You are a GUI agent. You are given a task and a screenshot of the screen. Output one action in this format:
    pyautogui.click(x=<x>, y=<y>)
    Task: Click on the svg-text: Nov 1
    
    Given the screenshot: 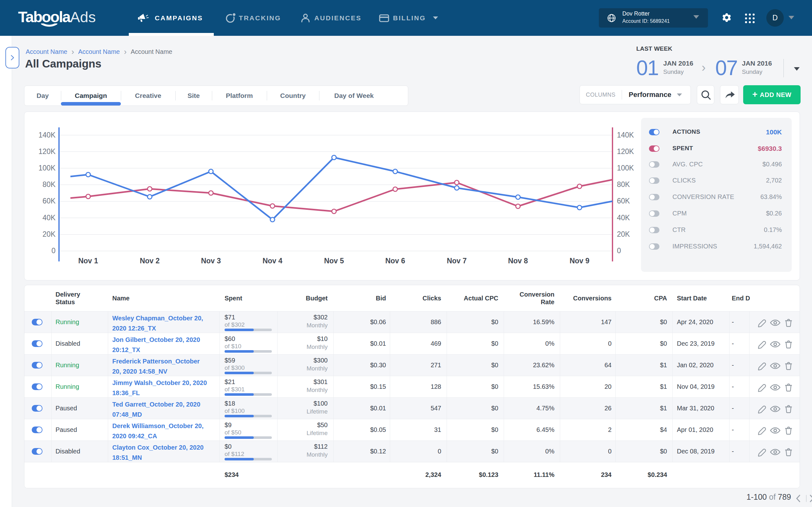 What is the action you would take?
    pyautogui.click(x=88, y=261)
    